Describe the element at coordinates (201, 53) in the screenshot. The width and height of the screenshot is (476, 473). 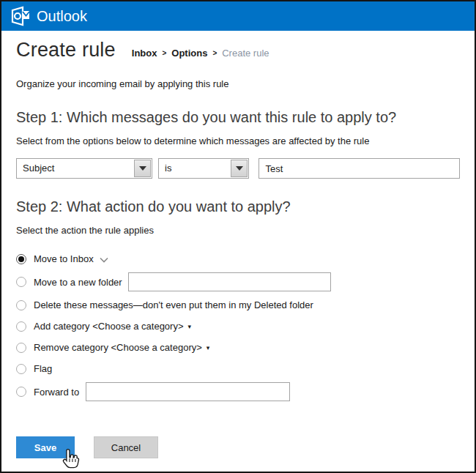
I see `breadcrumb: Inbox > Options > Create rule` at that location.